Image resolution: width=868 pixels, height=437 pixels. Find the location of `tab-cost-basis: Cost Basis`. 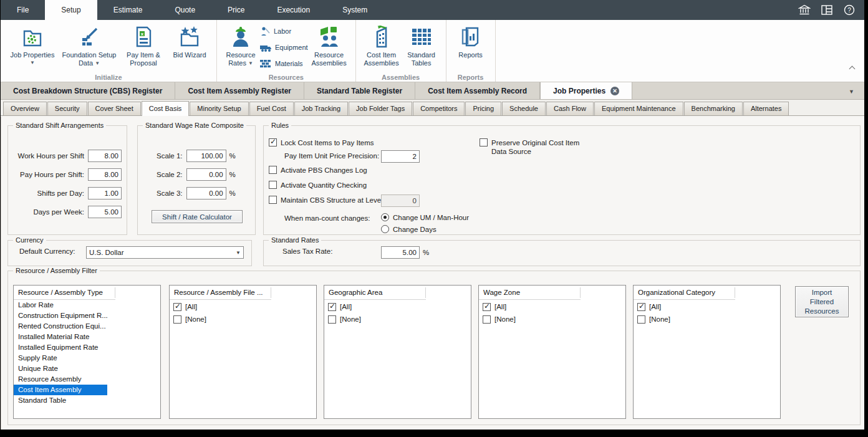

tab-cost-basis: Cost Basis is located at coordinates (166, 108).